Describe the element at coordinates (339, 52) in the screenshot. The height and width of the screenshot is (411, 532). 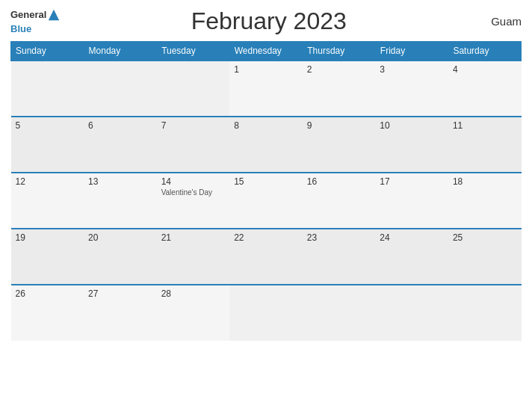
I see `day-of-week-header: Thursday` at that location.